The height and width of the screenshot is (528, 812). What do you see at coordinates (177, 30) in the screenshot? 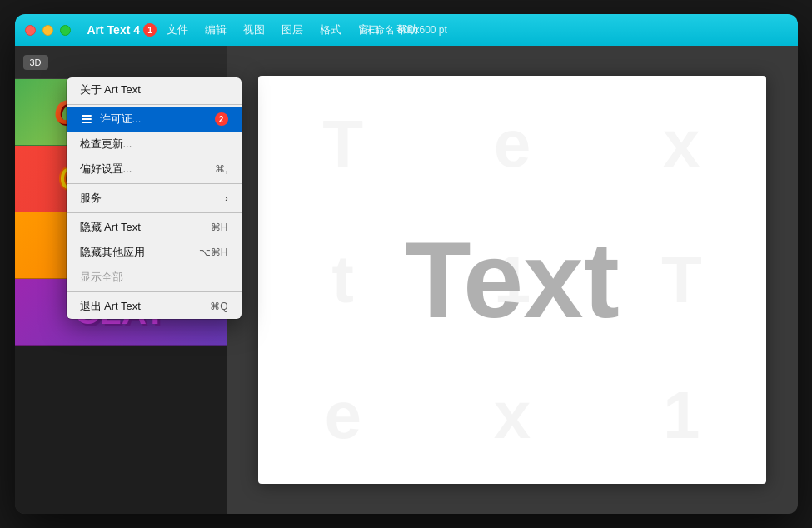
I see `menu-file: 文件` at bounding box center [177, 30].